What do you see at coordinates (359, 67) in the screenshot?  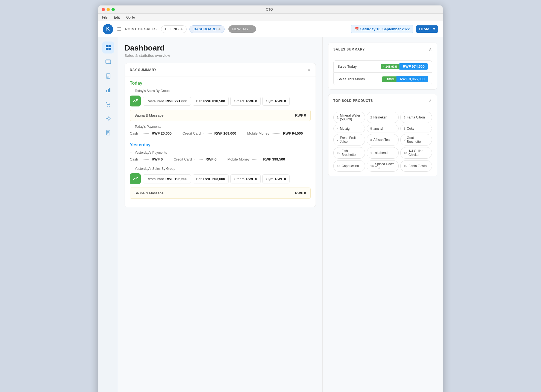 I see `sales-today-label: Sales Today` at bounding box center [359, 67].